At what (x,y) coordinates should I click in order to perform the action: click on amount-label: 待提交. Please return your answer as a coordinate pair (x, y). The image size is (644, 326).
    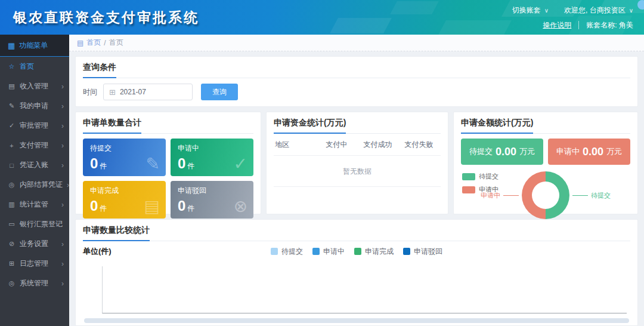
    Looking at the image, I should click on (481, 152).